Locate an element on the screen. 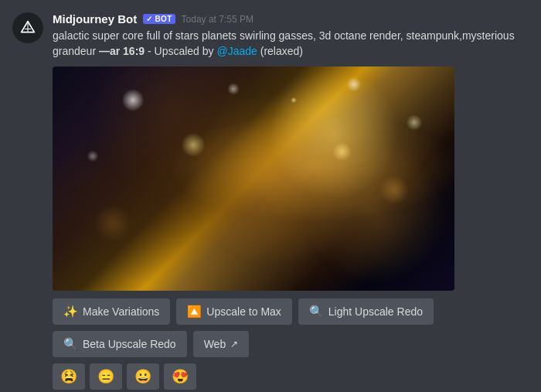 The image size is (541, 392). web-button: Web ↗ is located at coordinates (221, 344).